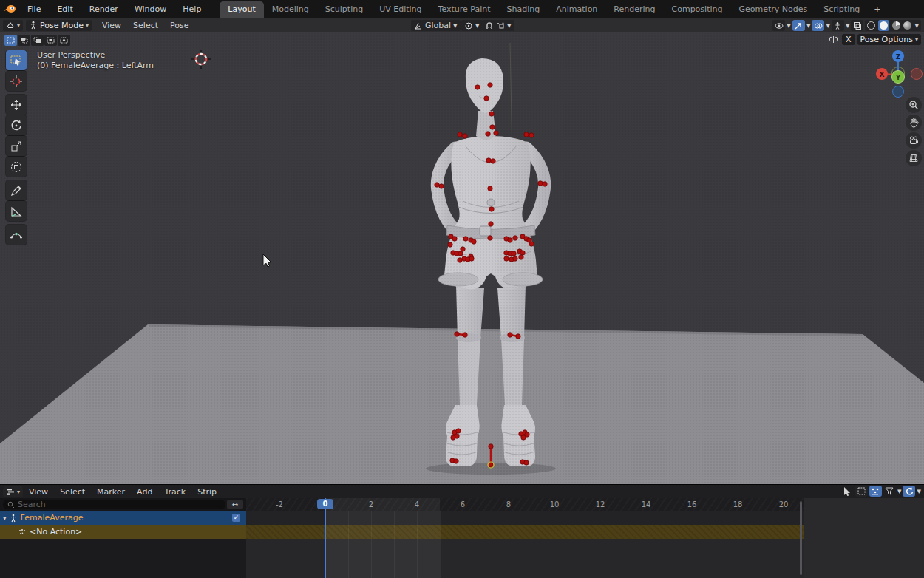 The height and width of the screenshot is (578, 924). I want to click on editor-type-button: ▾, so click(13, 25).